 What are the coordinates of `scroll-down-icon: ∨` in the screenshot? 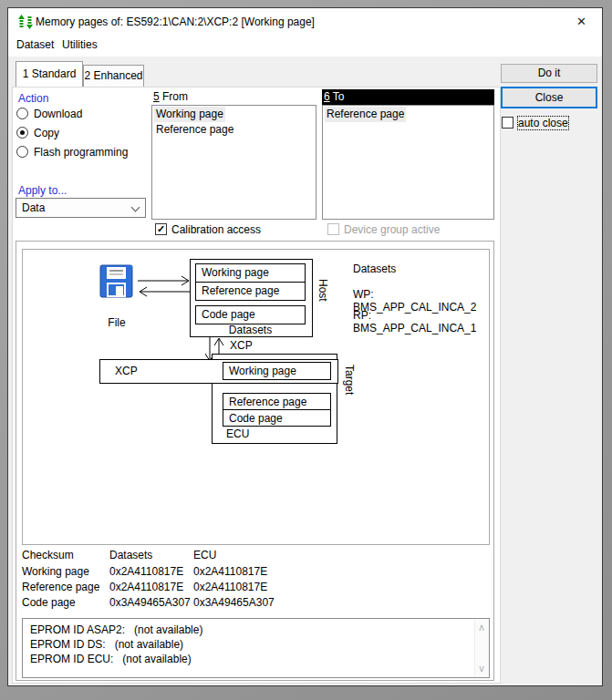 It's located at (482, 669).